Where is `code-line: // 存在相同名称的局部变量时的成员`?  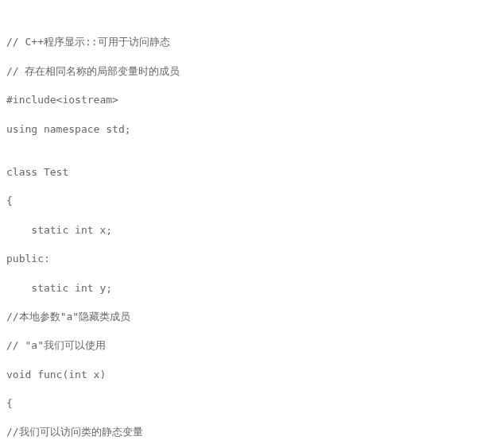
code-line: // 存在相同名称的局部变量时的成员 is located at coordinates (242, 71).